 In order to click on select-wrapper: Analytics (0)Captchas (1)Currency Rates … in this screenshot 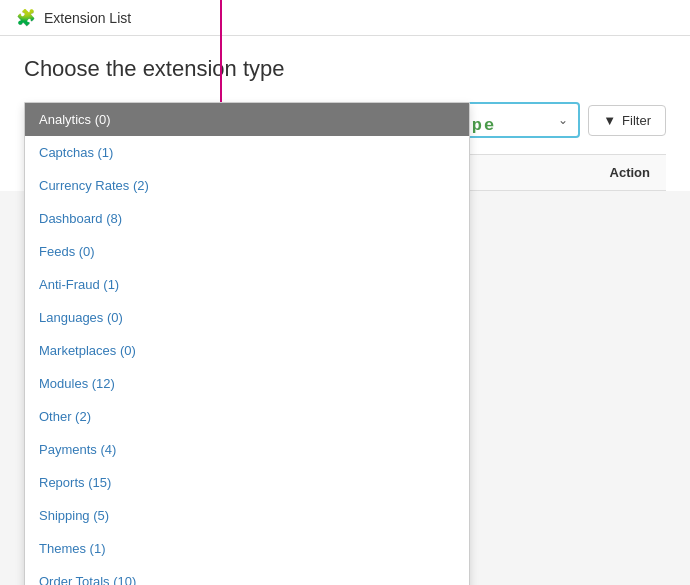, I will do `click(302, 120)`.